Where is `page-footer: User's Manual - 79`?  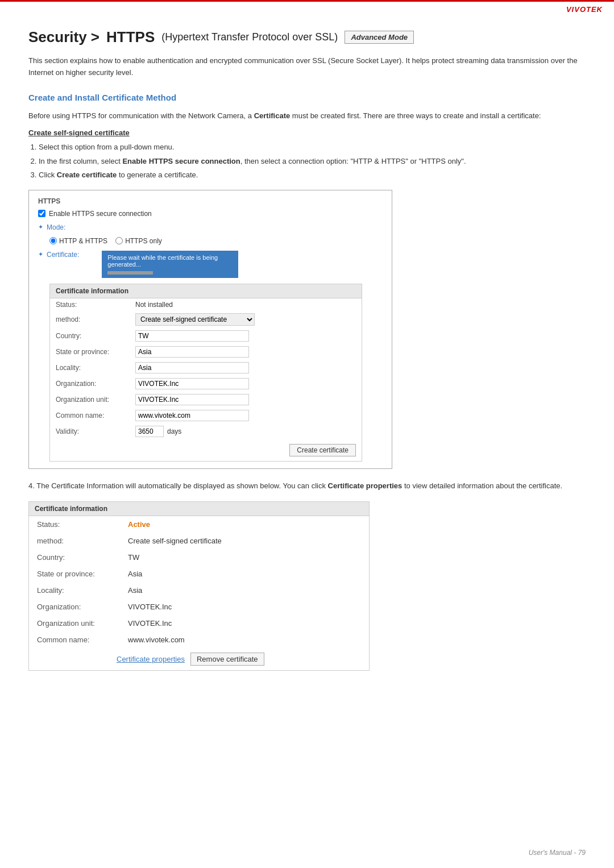
page-footer: User's Manual - 79 is located at coordinates (557, 853).